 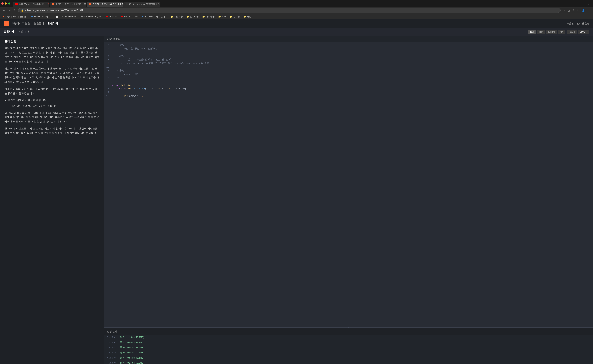 What do you see at coordinates (564, 11) in the screenshot?
I see `bookmark-star-icon: ☆` at bounding box center [564, 11].